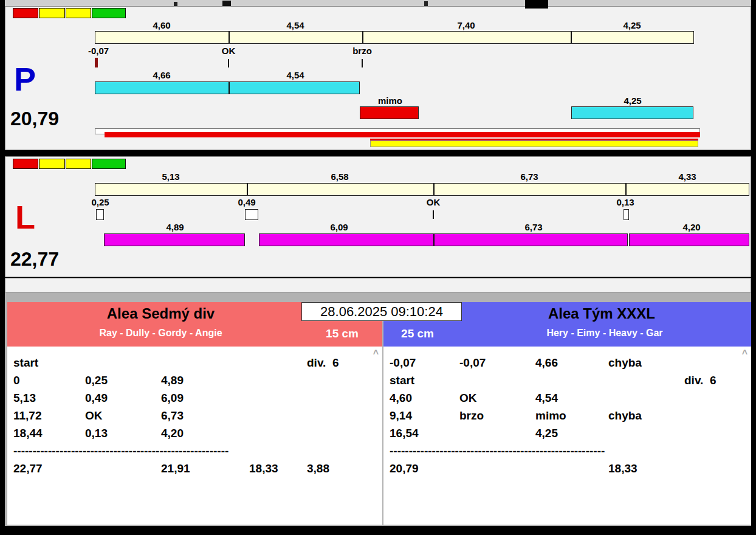 The image size is (756, 535). Describe the element at coordinates (123, 433) in the screenshot. I see `cell: 0,13` at that location.